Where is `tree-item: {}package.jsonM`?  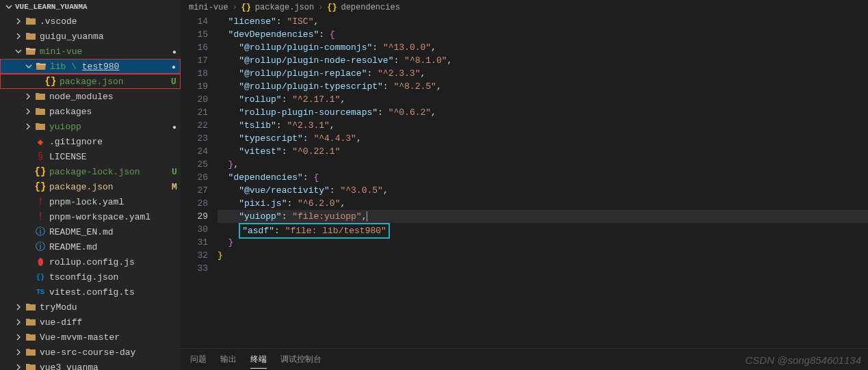 tree-item: {}package.jsonM is located at coordinates (90, 187).